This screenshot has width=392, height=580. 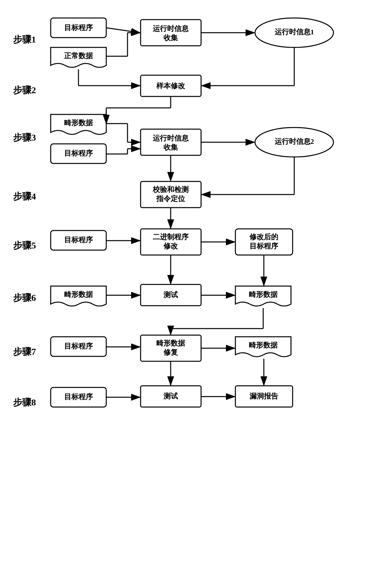 What do you see at coordinates (171, 295) in the screenshot?
I see `test-1-text: 测试` at bounding box center [171, 295].